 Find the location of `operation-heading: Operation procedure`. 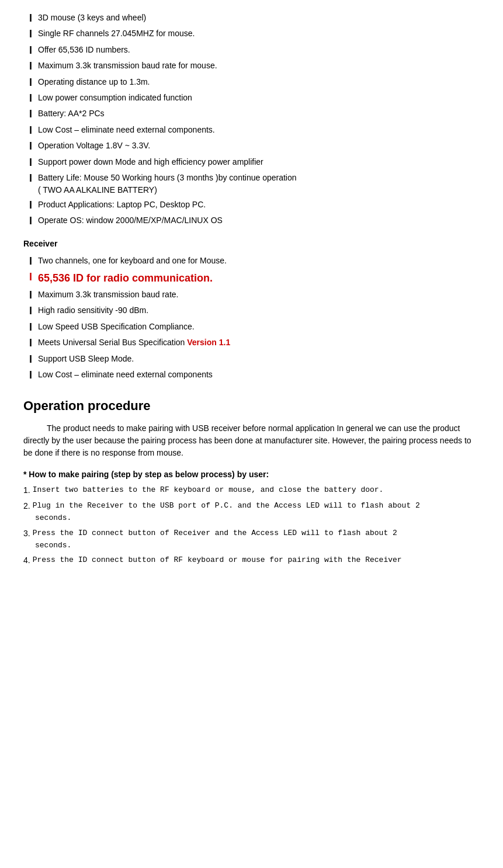

operation-heading: Operation procedure is located at coordinates (251, 405).